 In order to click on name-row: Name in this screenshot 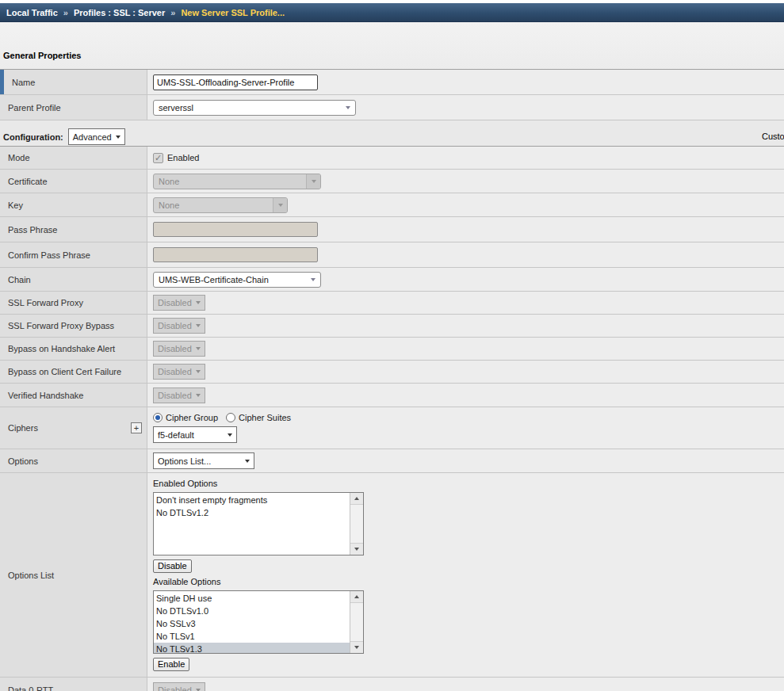, I will do `click(392, 82)`.